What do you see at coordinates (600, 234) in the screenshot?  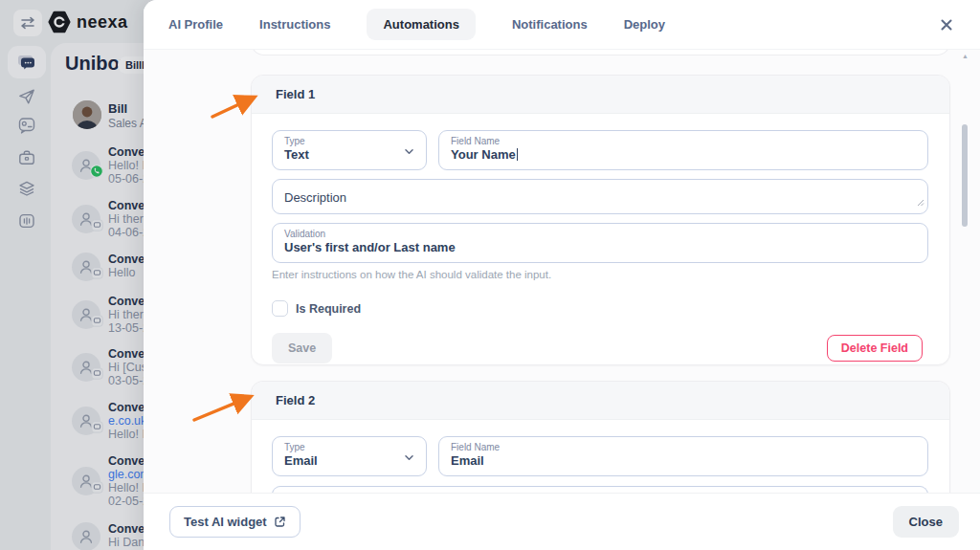 I see `validation-label: Validation` at bounding box center [600, 234].